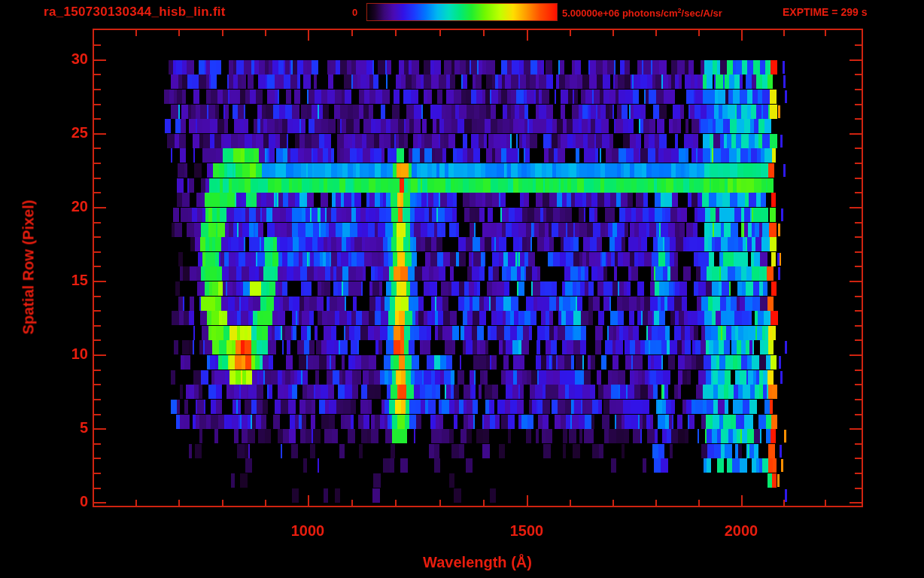 This screenshot has width=924, height=578. I want to click on y-axis-tick-label: 5, so click(65, 427).